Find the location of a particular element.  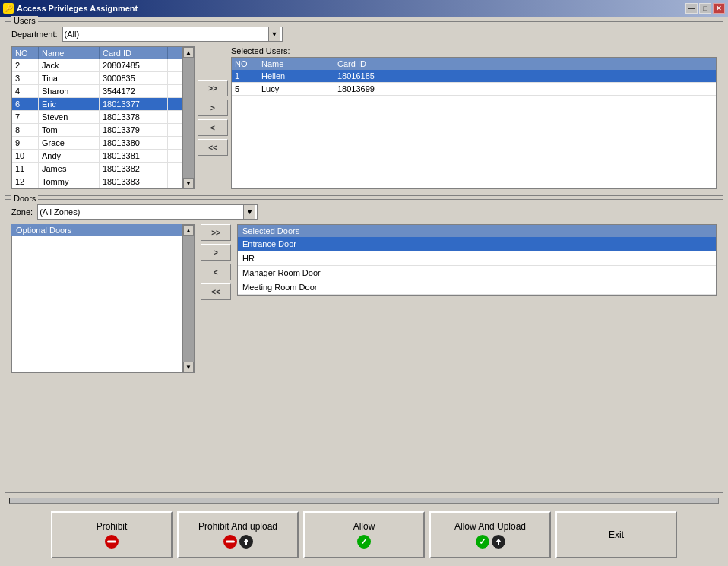

doors-transfer-all-right-btn: >> is located at coordinates (216, 232).